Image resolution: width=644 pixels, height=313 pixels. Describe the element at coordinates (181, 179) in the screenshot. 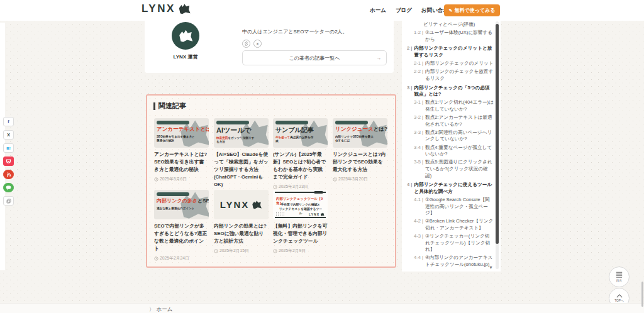

I see `article-date: 2025年5月6日` at that location.